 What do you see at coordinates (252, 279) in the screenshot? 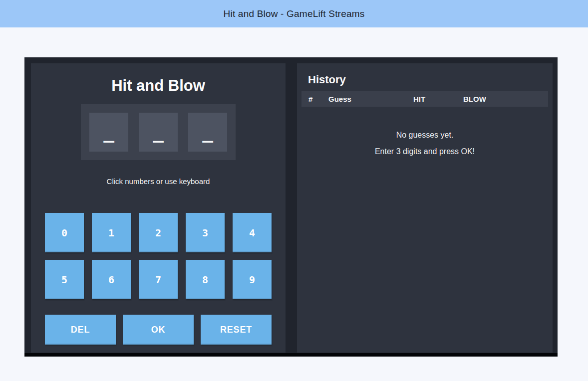
I see `digit-button-9: 9` at bounding box center [252, 279].